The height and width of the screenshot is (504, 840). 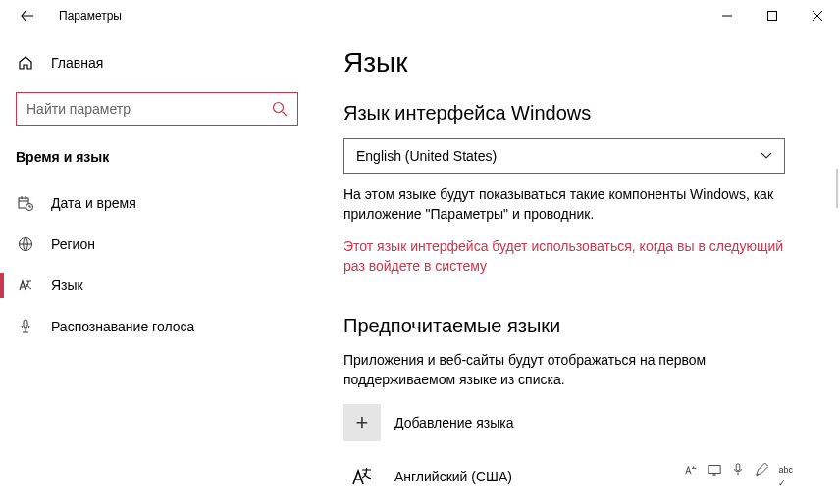 I want to click on back-button, so click(x=27, y=16).